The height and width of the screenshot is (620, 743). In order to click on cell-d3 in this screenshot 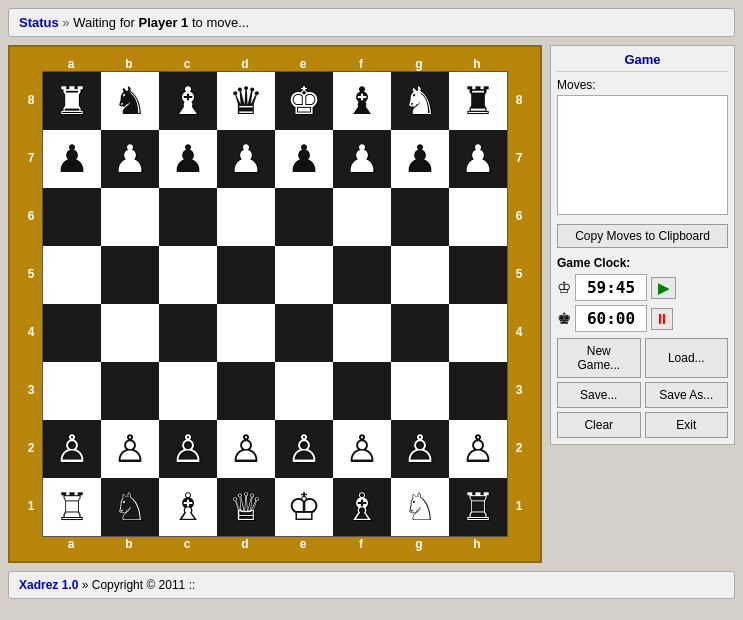, I will do `click(246, 391)`.